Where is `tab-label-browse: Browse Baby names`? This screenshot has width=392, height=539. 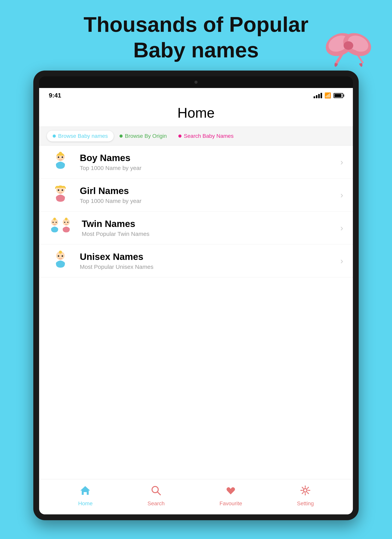
tab-label-browse: Browse Baby names is located at coordinates (83, 136).